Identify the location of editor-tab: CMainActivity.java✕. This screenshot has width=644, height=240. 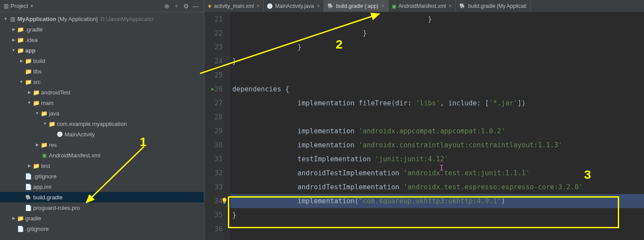
(293, 6).